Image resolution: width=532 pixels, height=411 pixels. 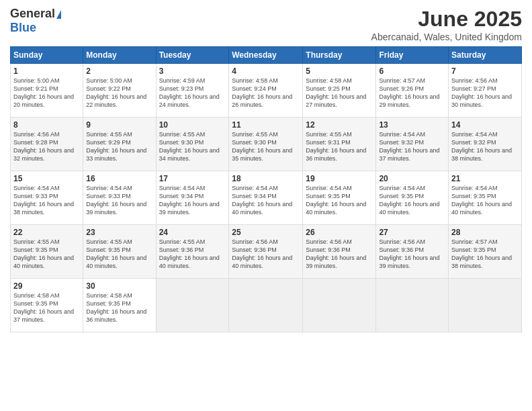 I want to click on day-info: Sunrise: 4:58 AMSunset: 9:35 PMDaylight:…, so click(x=44, y=308).